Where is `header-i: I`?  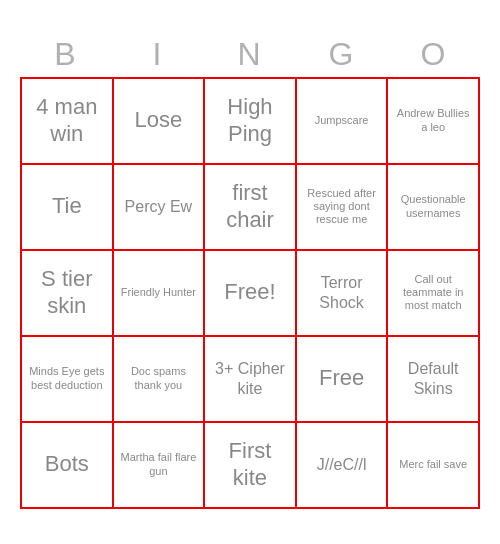
header-i: I is located at coordinates (158, 54).